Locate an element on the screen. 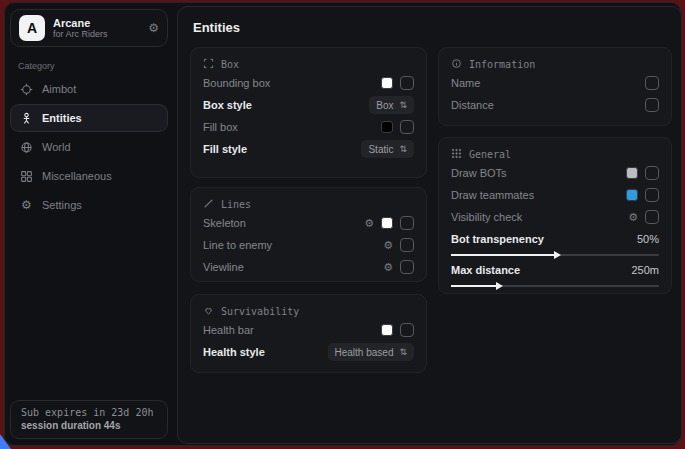 Image resolution: width=685 pixels, height=449 pixels. setting-row-draw-teammates: Draw teammates is located at coordinates (555, 195).